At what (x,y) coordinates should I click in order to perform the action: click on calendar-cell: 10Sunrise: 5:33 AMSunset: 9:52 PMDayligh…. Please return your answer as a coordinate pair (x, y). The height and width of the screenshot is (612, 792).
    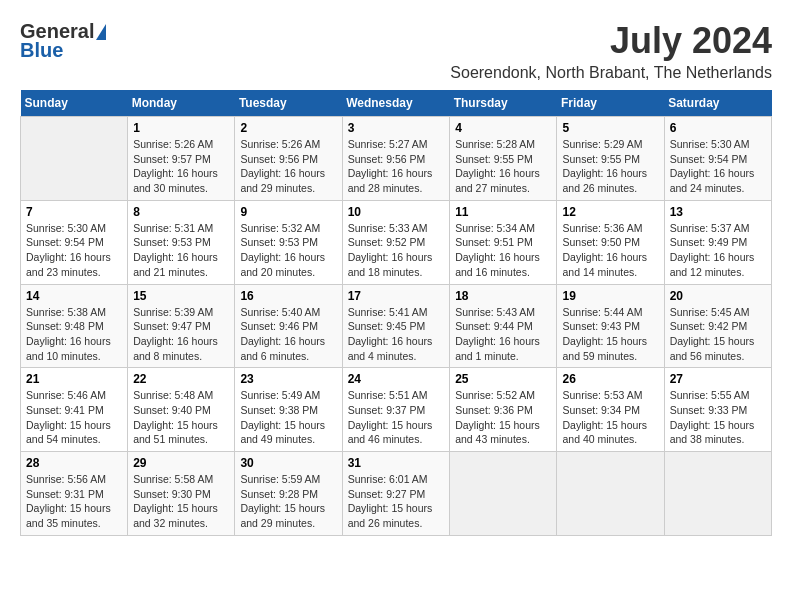
    Looking at the image, I should click on (396, 242).